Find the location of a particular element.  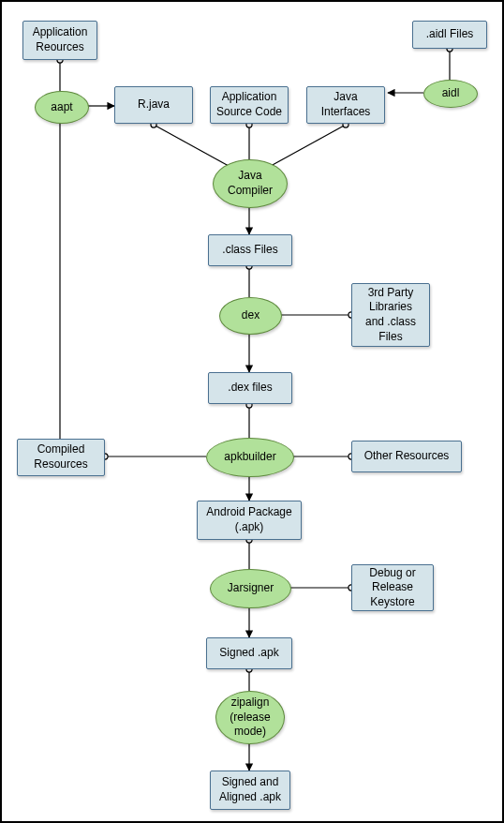

node-dex: dex is located at coordinates (251, 316).